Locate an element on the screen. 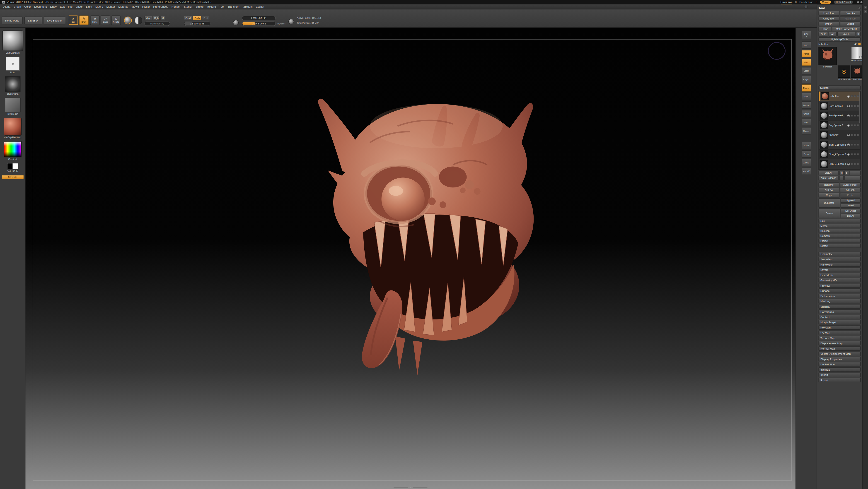 This screenshot has width=868, height=489. tray-collapse-left-icon: « is located at coordinates (865, 7).